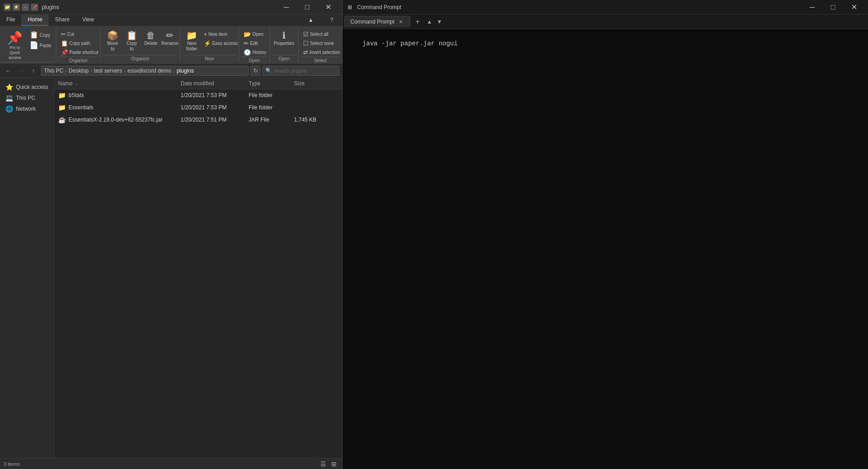  Describe the element at coordinates (221, 34) in the screenshot. I see `new-item-button: + New item` at that location.